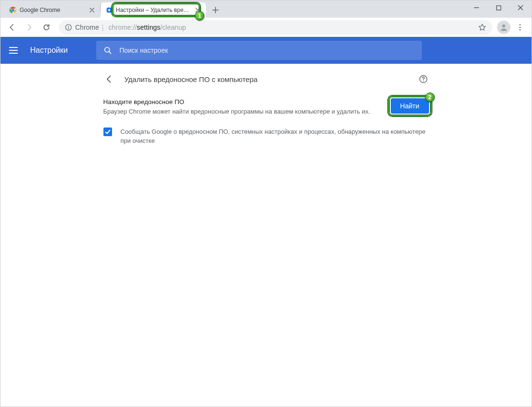 Image resolution: width=532 pixels, height=407 pixels. Describe the element at coordinates (275, 136) in the screenshot. I see `report-checkbox-label: Сообщать Google о вредоносном ПО, систем…` at that location.